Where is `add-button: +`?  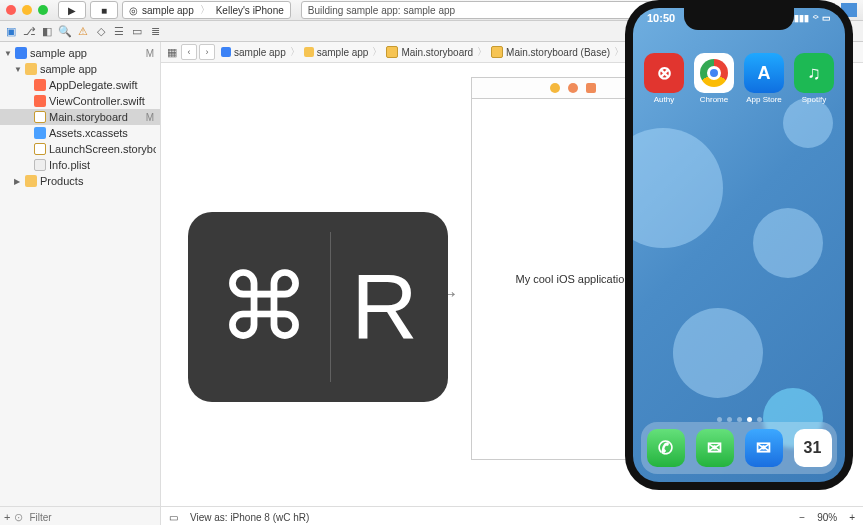
add-button: + is located at coordinates (7, 517).